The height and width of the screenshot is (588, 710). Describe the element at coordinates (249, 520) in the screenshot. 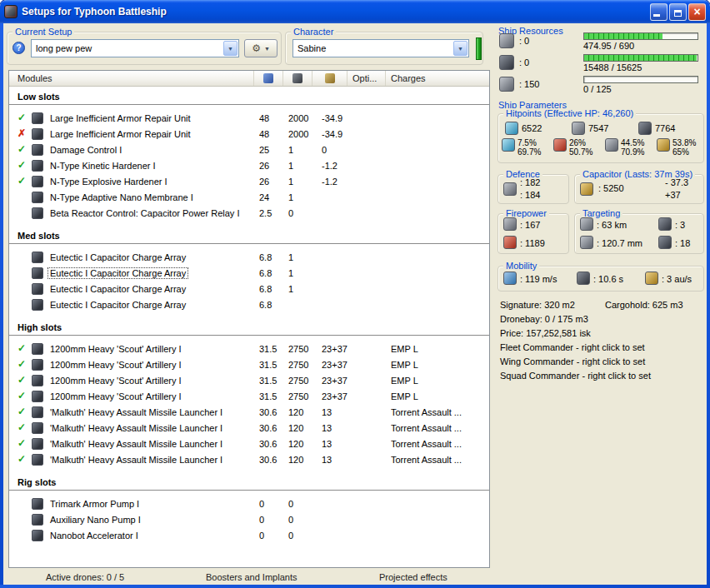

I see `module-row: Auxiliary Nano Pump I00` at that location.